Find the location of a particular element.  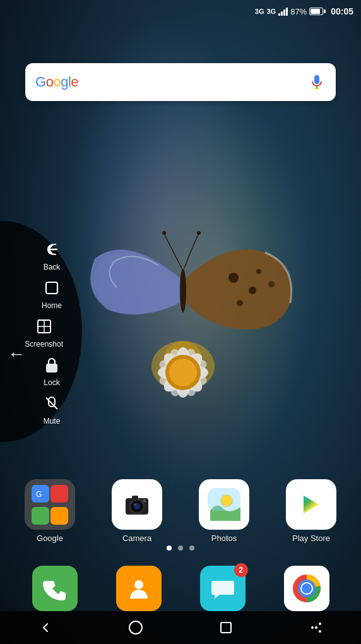

nav-menu-button is located at coordinates (316, 628).